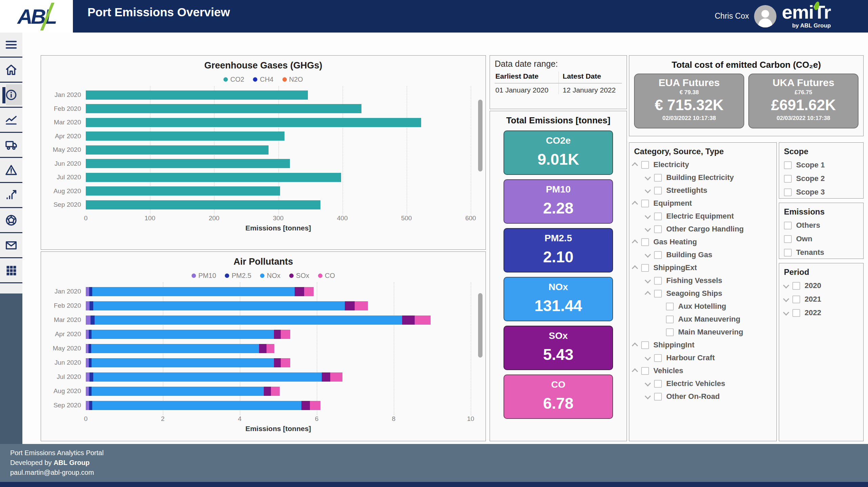 Image resolution: width=868 pixels, height=487 pixels. I want to click on sidebar-item-trends, so click(11, 120).